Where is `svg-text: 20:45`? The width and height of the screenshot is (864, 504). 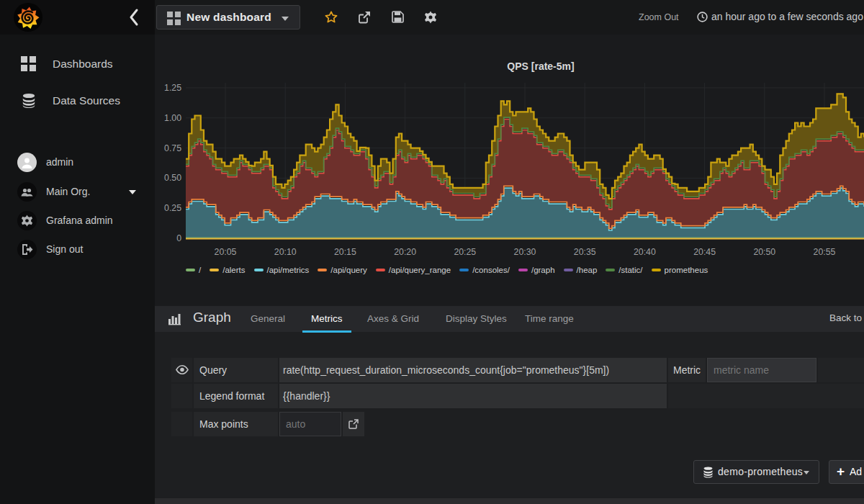
svg-text: 20:45 is located at coordinates (704, 252).